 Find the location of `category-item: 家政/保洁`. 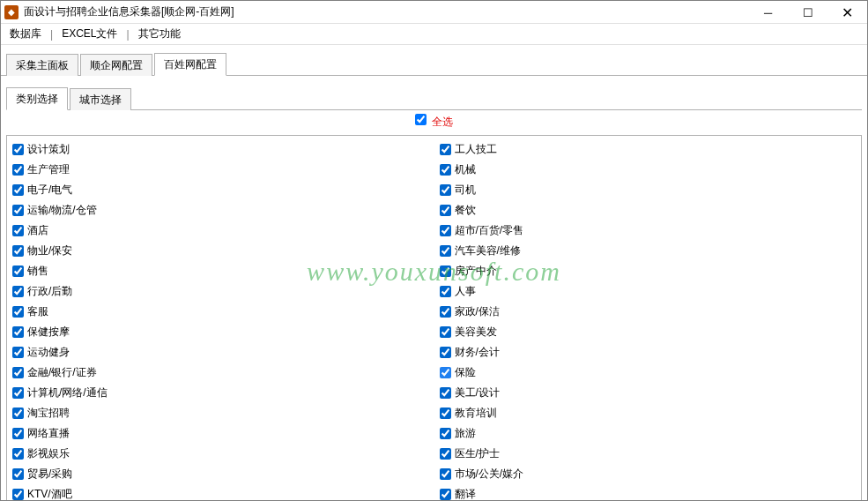

category-item: 家政/保洁 is located at coordinates (650, 312).